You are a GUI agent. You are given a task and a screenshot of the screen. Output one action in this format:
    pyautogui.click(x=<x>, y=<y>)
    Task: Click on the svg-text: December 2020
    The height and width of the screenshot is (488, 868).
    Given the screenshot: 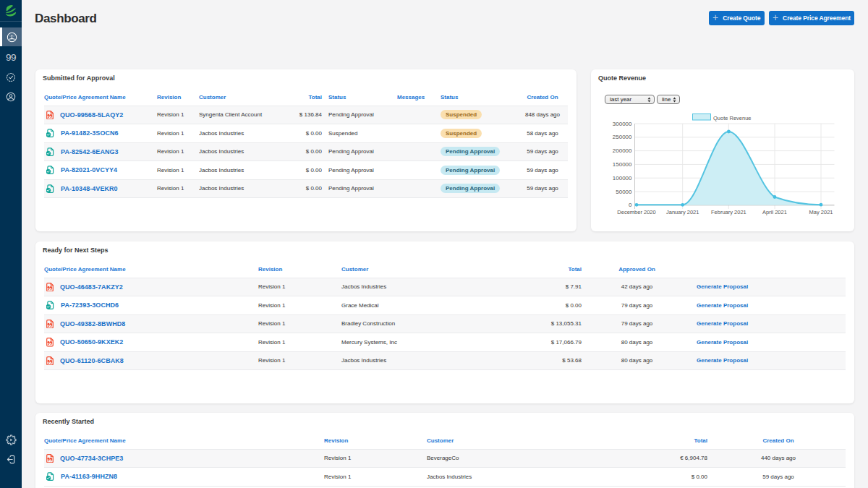 What is the action you would take?
    pyautogui.click(x=637, y=213)
    